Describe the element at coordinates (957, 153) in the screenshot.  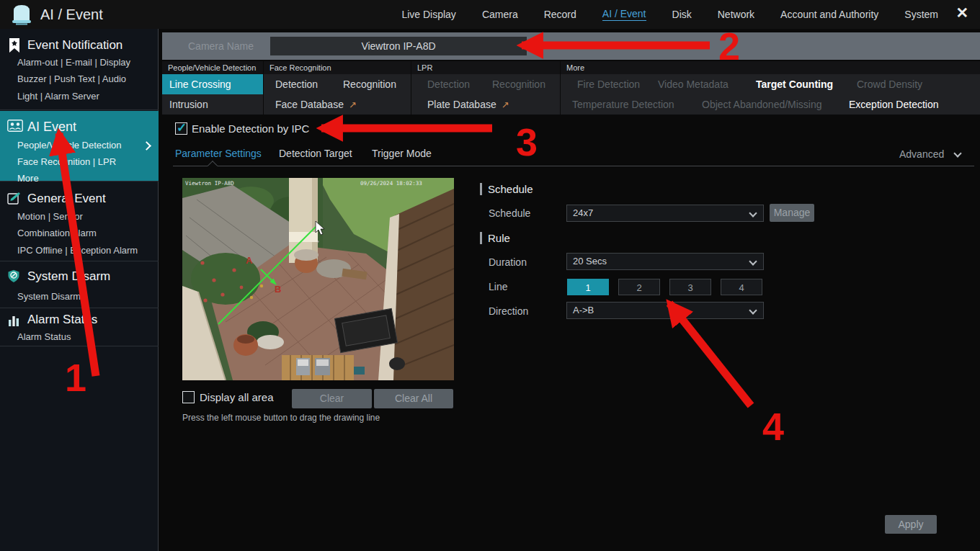
I see `chevron-down-icon` at that location.